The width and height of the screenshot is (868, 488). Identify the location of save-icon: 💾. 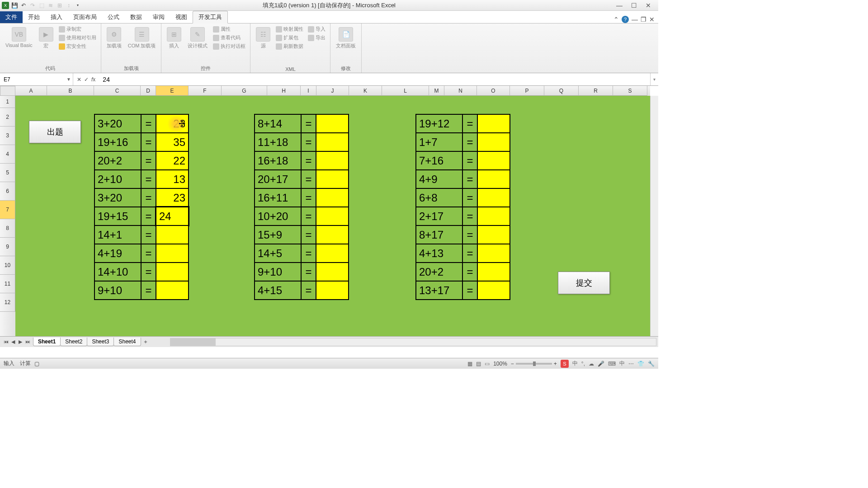
(14, 5).